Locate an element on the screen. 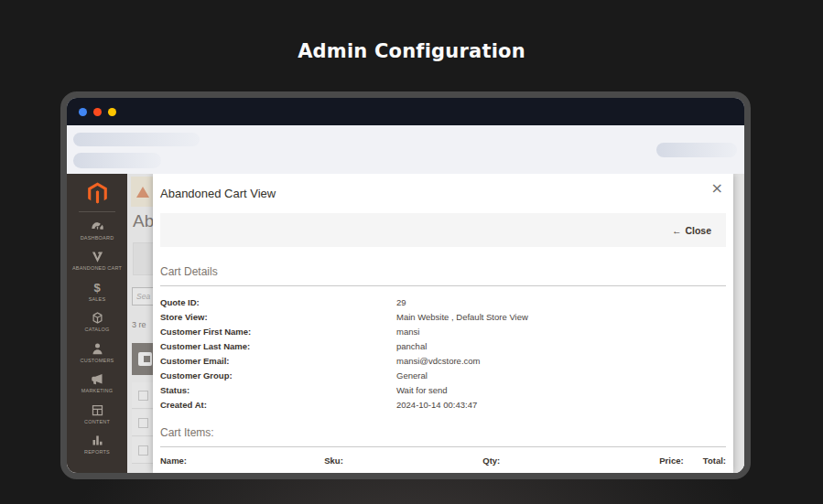  abandoned-cart-icon is located at coordinates (97, 256).